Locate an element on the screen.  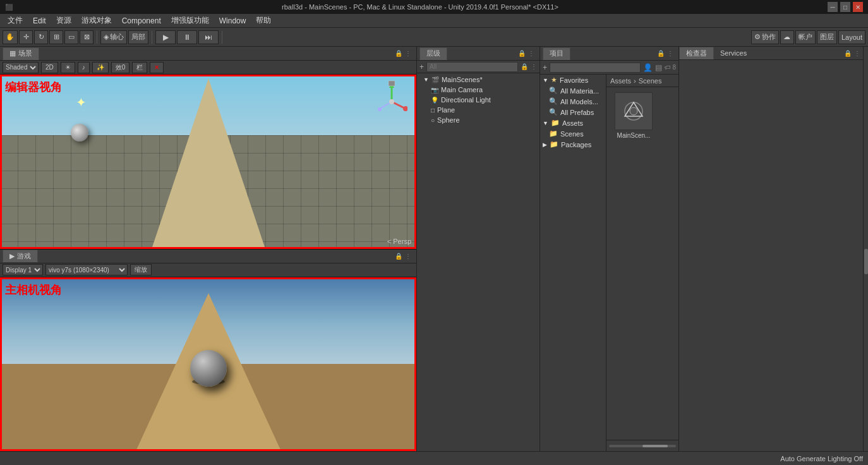
shading-dropdown: Shaded is located at coordinates (20, 68).